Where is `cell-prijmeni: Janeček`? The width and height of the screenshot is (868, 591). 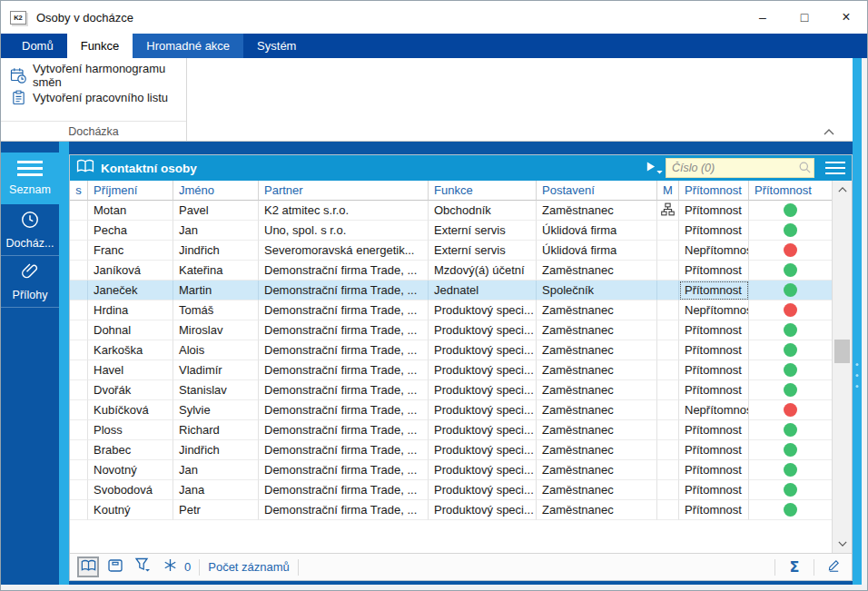 cell-prijmeni: Janeček is located at coordinates (131, 291).